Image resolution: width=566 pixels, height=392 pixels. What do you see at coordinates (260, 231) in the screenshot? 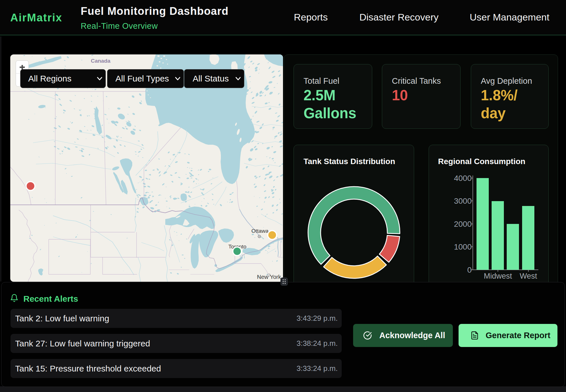
I see `svg-text: Ottawa` at bounding box center [260, 231].